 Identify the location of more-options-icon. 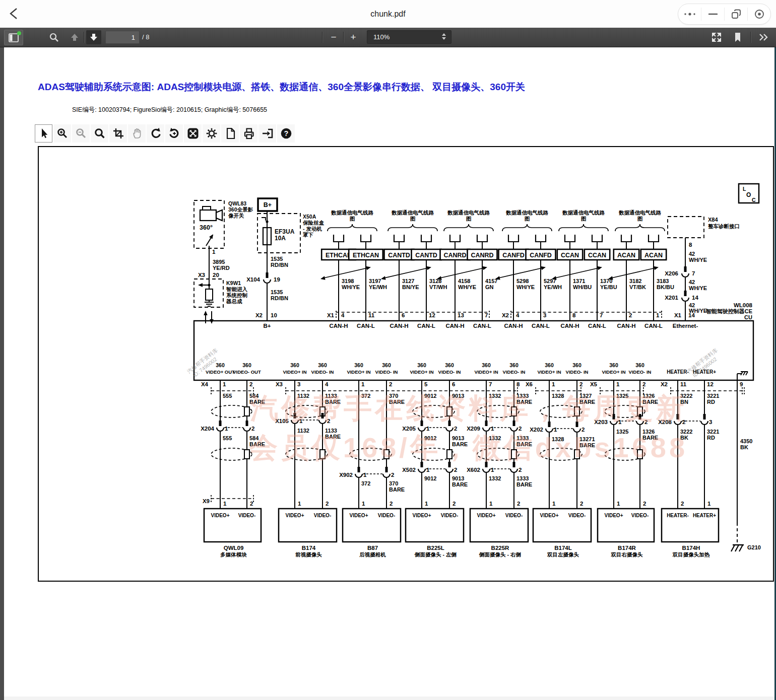
(689, 14).